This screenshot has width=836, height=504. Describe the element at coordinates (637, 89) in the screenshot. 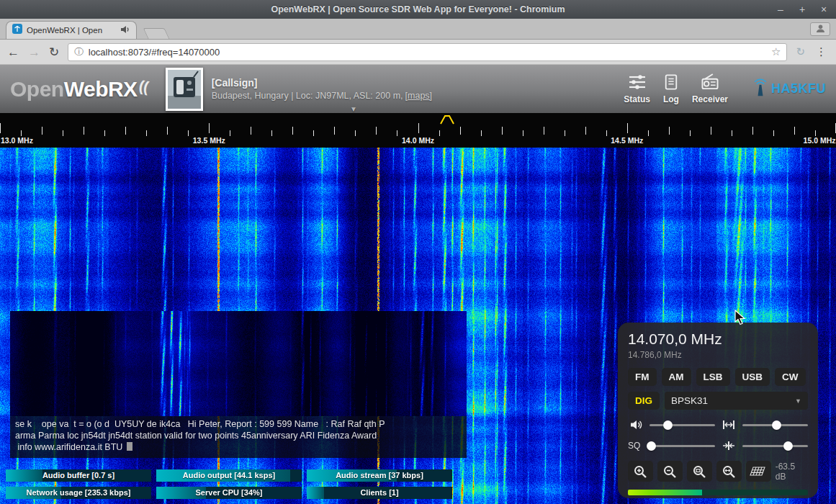

I see `nav-status-button: Status` at that location.